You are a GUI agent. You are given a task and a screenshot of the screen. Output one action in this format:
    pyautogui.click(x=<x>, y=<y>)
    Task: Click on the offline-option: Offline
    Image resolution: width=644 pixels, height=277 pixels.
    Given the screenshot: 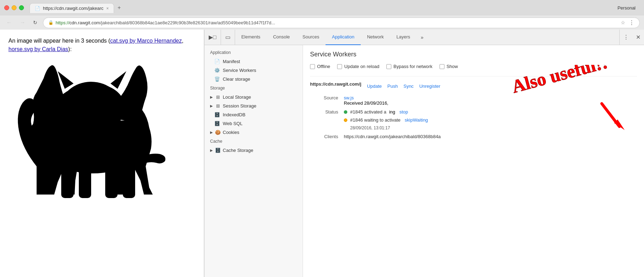 What is the action you would take?
    pyautogui.click(x=320, y=66)
    